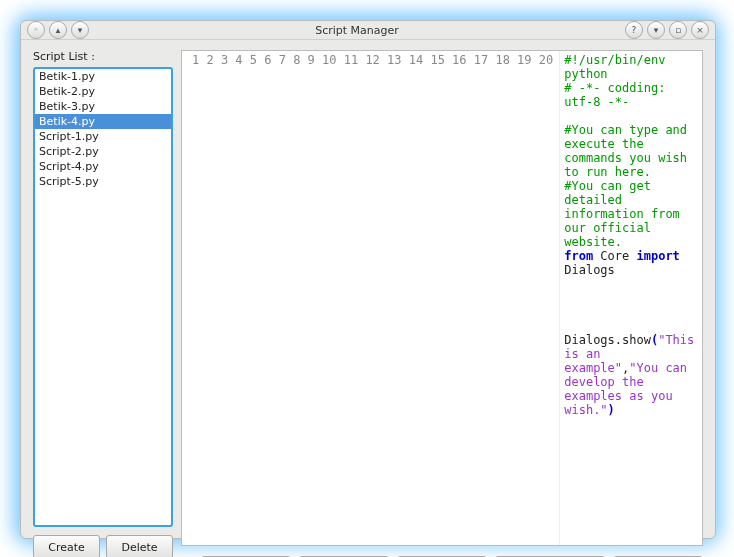 The image size is (734, 557). I want to click on create-button: Create, so click(66, 546).